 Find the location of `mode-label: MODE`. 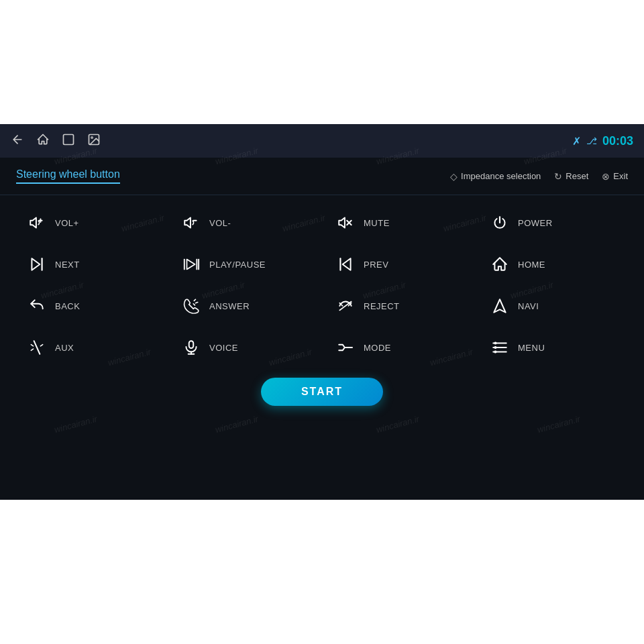

mode-label: MODE is located at coordinates (377, 347).